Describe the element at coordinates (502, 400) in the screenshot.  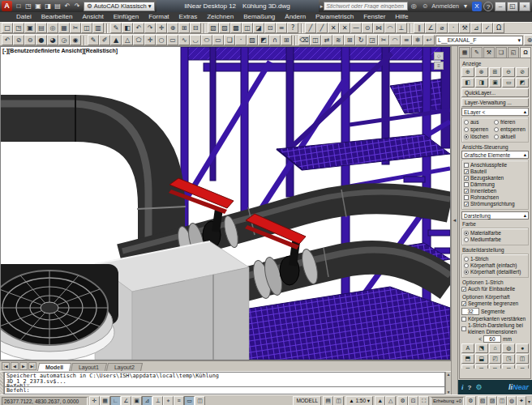
I see `linear-pipe-icon: ◫` at that location.